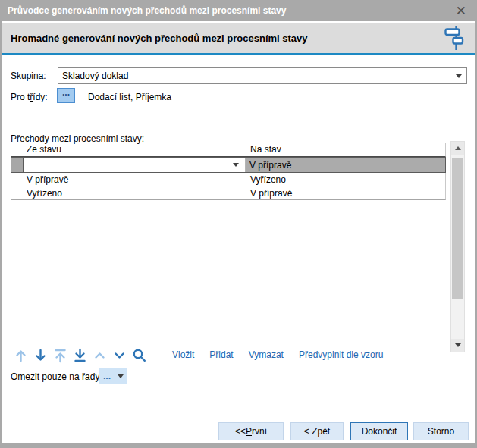  What do you see at coordinates (240, 431) in the screenshot?
I see `first-button-pre: <<` at bounding box center [240, 431].